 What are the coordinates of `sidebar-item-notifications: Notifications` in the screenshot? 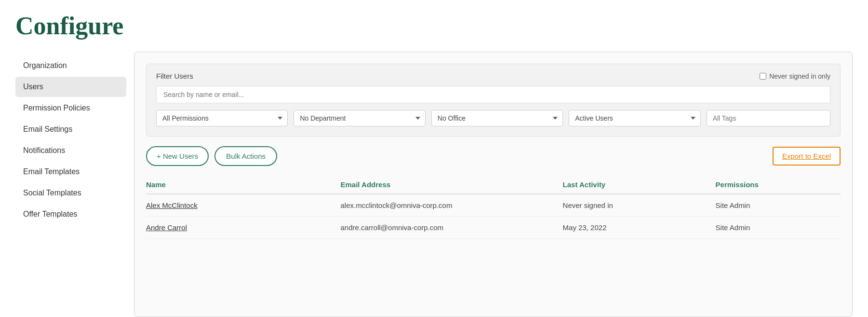 It's located at (71, 151).